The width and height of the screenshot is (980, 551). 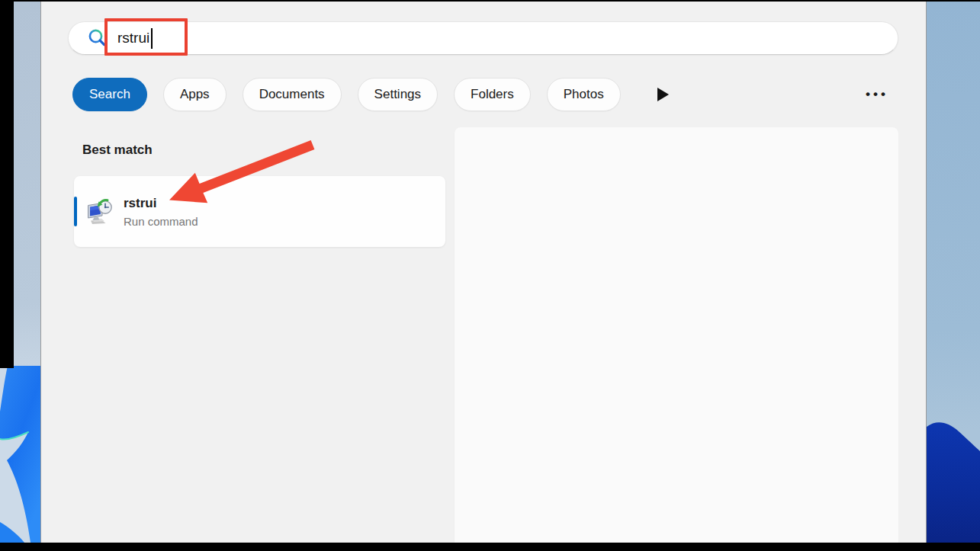 I want to click on play-triangle-icon, so click(x=664, y=95).